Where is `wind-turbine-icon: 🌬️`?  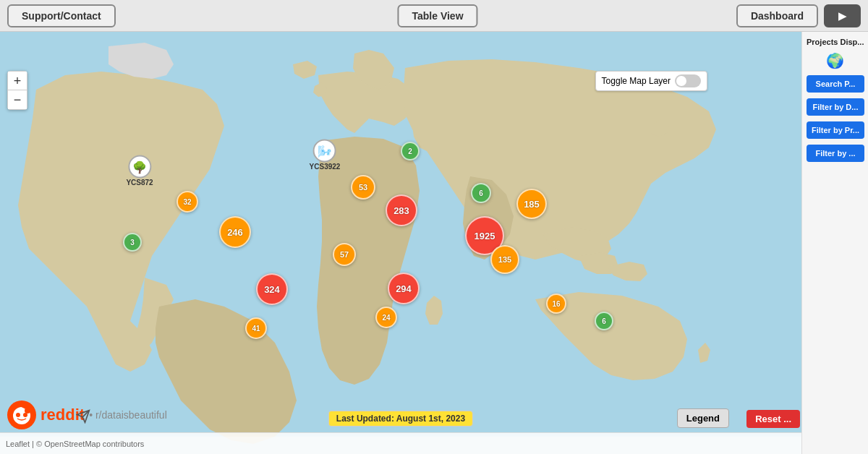 wind-turbine-icon: 🌬️ is located at coordinates (325, 151).